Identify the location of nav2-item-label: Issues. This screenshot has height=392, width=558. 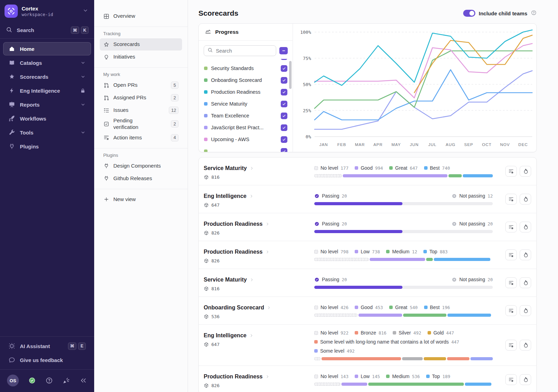
(121, 110).